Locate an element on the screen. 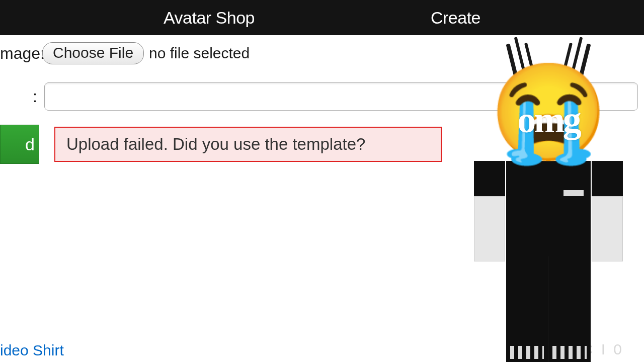 Image resolution: width=644 pixels, height=362 pixels. top-nav: Avatar Shop Create is located at coordinates (322, 18).